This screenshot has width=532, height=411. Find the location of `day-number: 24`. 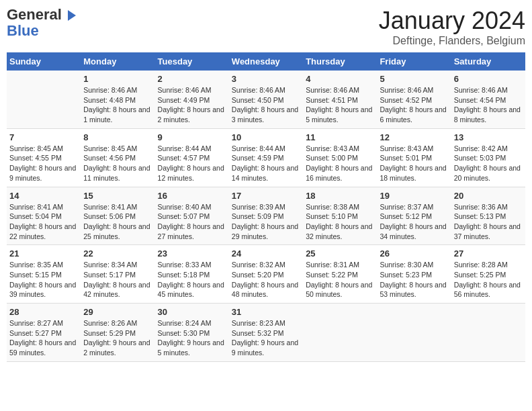

day-number: 24 is located at coordinates (266, 254).